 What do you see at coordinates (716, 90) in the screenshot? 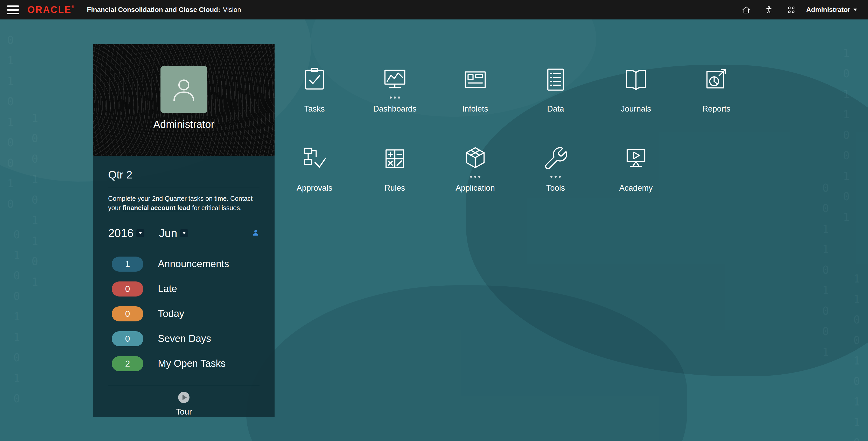
I see `tile-reports: Reports` at bounding box center [716, 90].